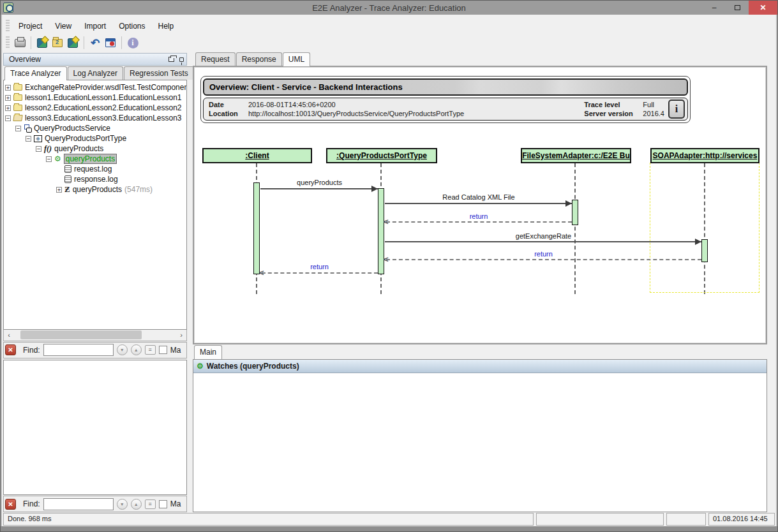 This screenshot has width=778, height=532. Describe the element at coordinates (96, 128) in the screenshot. I see `tree-row: − QueryProductsService` at that location.